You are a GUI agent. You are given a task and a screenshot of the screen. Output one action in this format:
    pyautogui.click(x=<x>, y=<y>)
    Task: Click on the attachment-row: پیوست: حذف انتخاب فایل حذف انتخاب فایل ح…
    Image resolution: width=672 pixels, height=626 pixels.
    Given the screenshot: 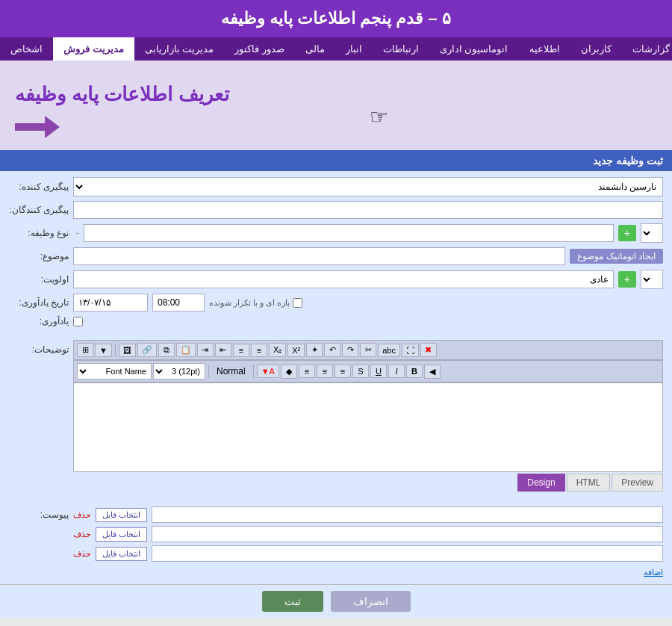 What is the action you would take?
    pyautogui.click(x=336, y=542)
    